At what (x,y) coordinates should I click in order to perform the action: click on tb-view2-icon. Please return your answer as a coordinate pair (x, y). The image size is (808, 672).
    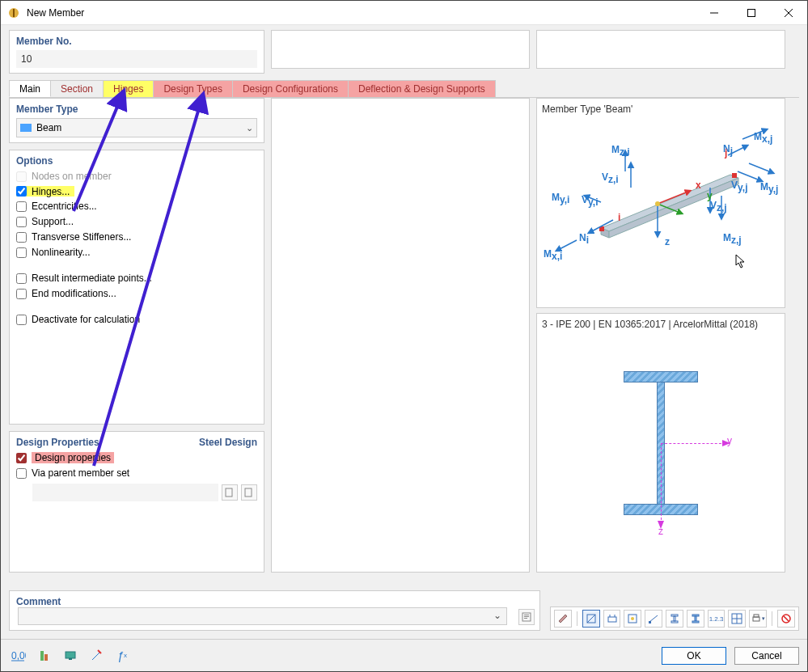
    Looking at the image, I should click on (612, 619).